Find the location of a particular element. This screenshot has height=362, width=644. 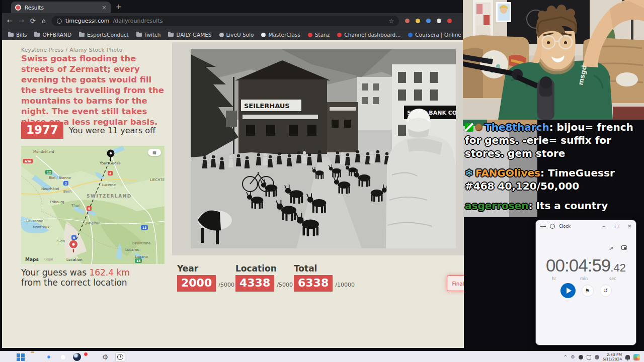

address-path: /dailyroundresults is located at coordinates (250, 21).